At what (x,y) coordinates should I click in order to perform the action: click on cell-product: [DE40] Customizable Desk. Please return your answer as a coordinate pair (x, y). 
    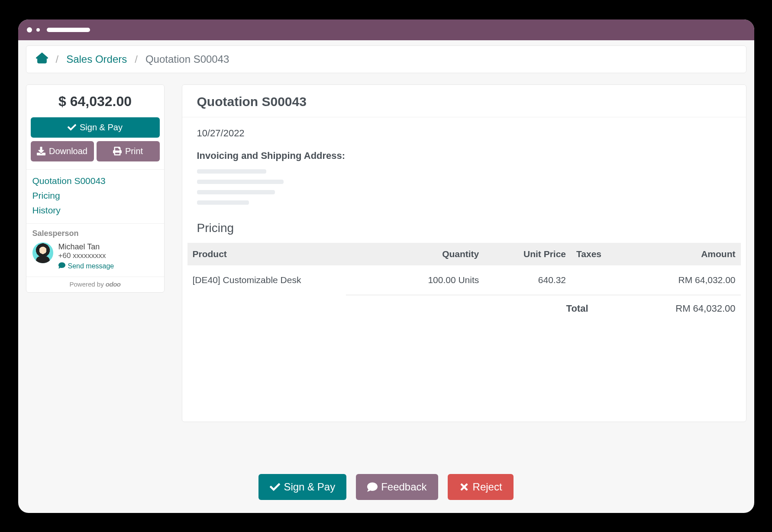
    Looking at the image, I should click on (285, 280).